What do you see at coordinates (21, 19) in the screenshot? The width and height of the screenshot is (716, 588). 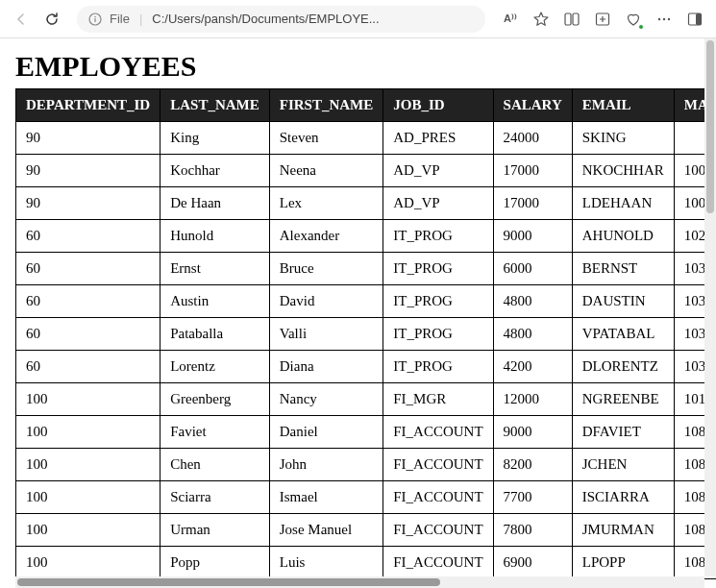 I see `back-button` at bounding box center [21, 19].